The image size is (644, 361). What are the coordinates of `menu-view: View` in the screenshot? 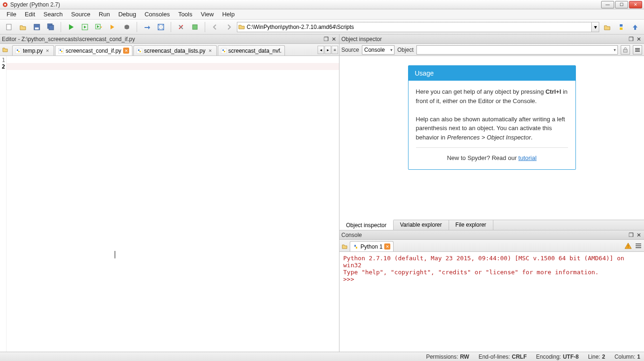 It's located at (208, 14).